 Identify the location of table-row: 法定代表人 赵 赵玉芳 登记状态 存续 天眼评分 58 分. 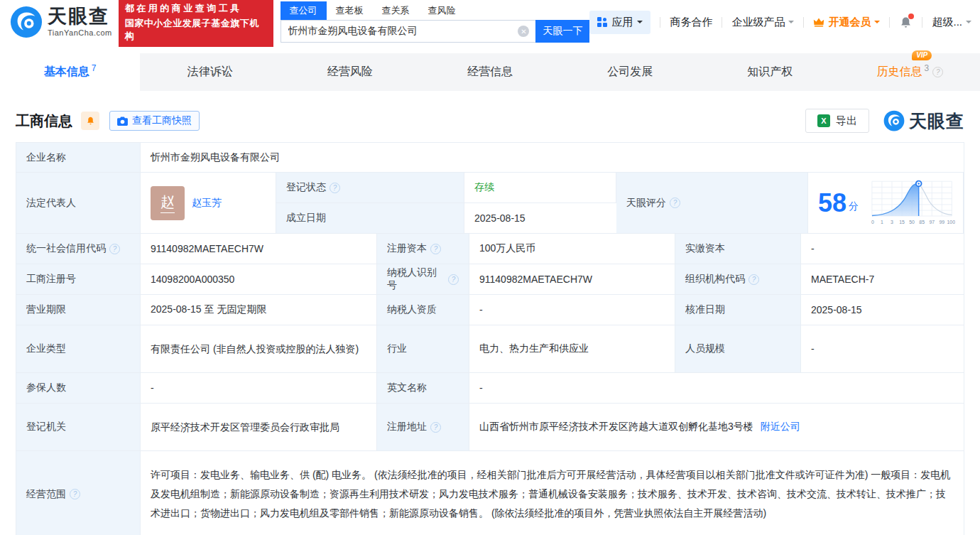
(490, 203).